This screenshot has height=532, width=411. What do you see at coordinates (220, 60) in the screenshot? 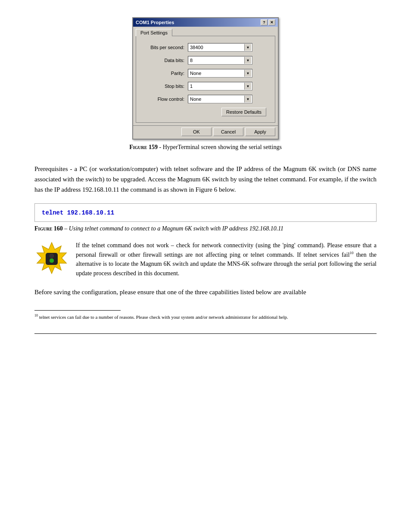
I see `data-bits-select: 8 ▼` at bounding box center [220, 60].